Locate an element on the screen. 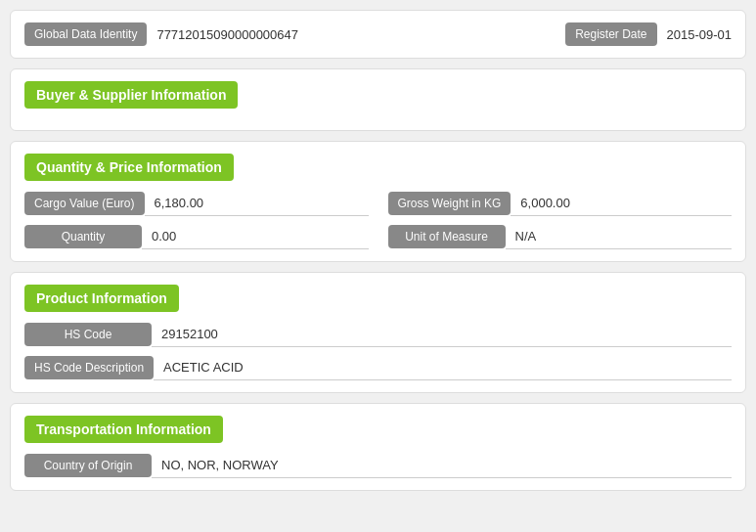 The height and width of the screenshot is (532, 756). global-data-identity-label: Global Data Identity is located at coordinates (86, 34).